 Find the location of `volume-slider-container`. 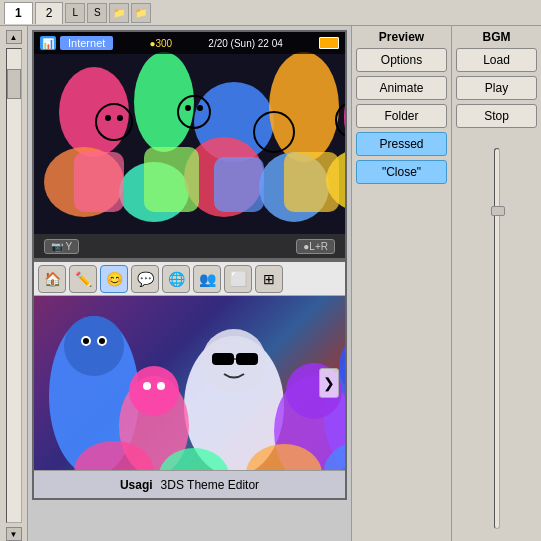

volume-slider-container is located at coordinates (496, 338).